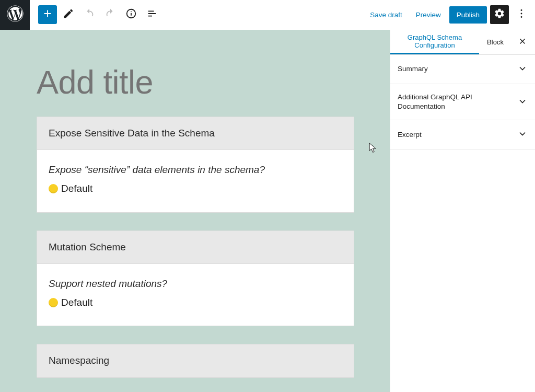 The image size is (535, 392). What do you see at coordinates (499, 15) in the screenshot?
I see `gear-icon` at bounding box center [499, 15].